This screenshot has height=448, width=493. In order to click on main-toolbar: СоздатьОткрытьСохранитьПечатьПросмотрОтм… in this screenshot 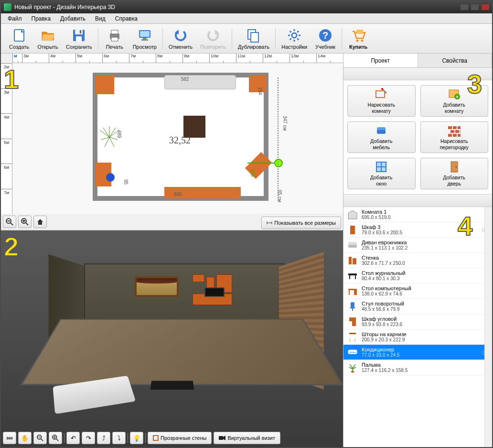, I will do `click(246, 39)`.